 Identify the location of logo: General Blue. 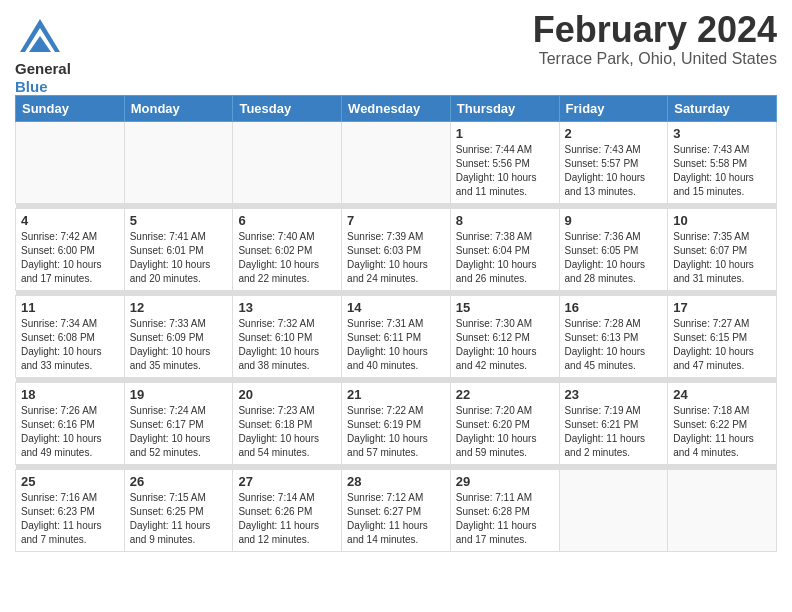
(43, 54).